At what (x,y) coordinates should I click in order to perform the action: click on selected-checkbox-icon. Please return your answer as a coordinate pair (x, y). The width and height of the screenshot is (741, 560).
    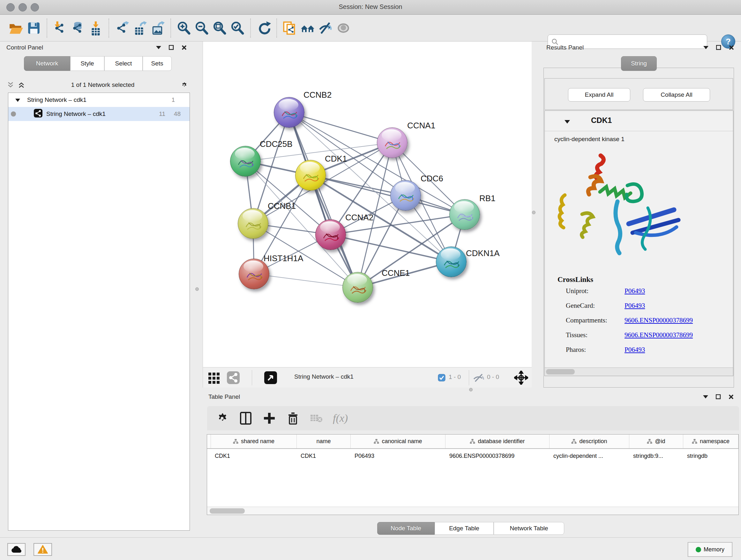
    Looking at the image, I should click on (442, 378).